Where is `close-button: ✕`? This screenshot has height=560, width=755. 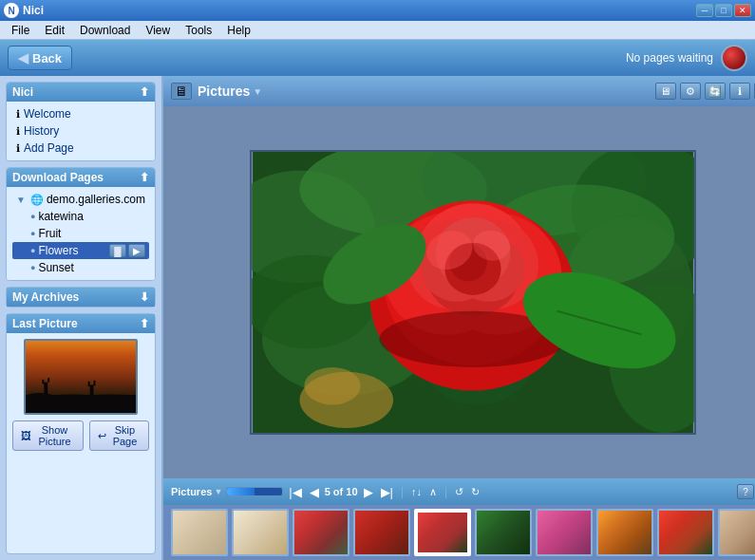 close-button: ✕ is located at coordinates (743, 10).